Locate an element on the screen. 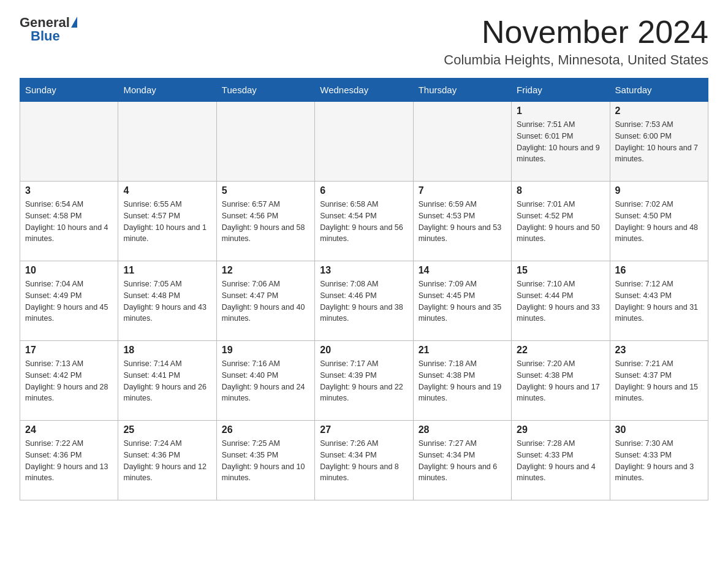 This screenshot has width=728, height=563. day-cell: 28Sunrise: 7:27 AMSunset: 4:34 PMDayligh… is located at coordinates (462, 461).